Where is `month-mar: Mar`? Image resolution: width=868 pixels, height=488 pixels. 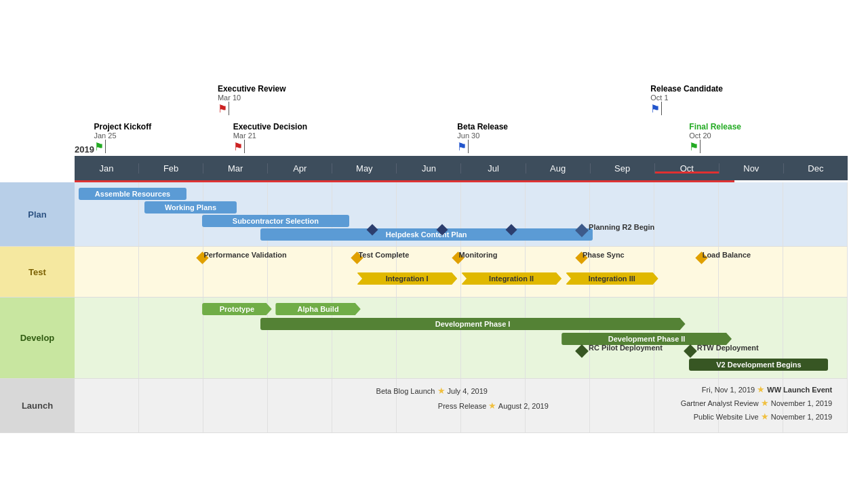 month-mar: Mar is located at coordinates (236, 168).